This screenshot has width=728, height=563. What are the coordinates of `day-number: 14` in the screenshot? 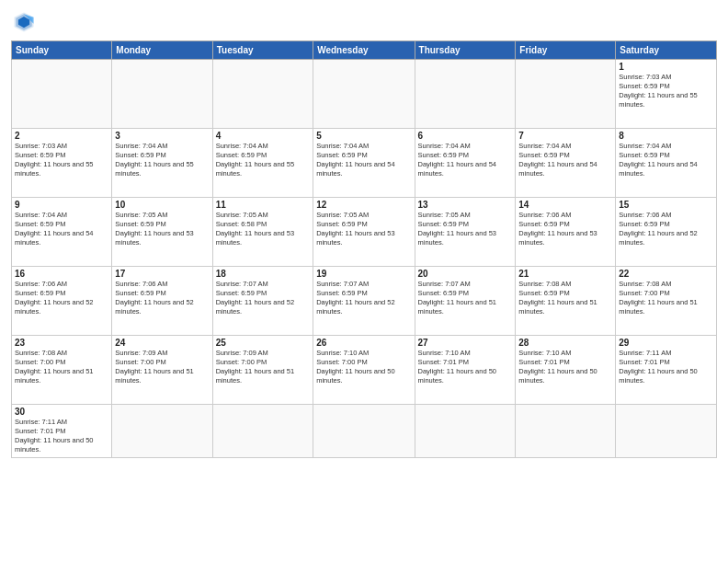 It's located at (565, 204).